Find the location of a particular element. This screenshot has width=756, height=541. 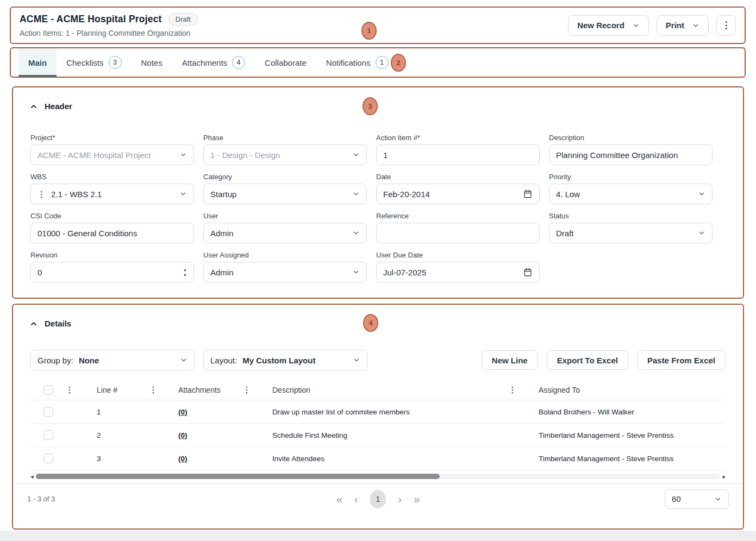

annotation-marker-3: 3 is located at coordinates (370, 106).